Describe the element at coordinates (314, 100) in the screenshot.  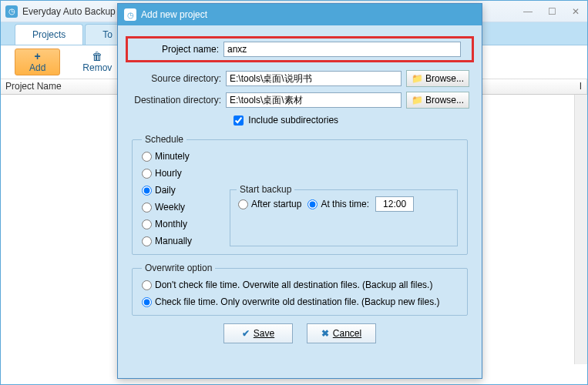
I see `dest-dir-input` at that location.